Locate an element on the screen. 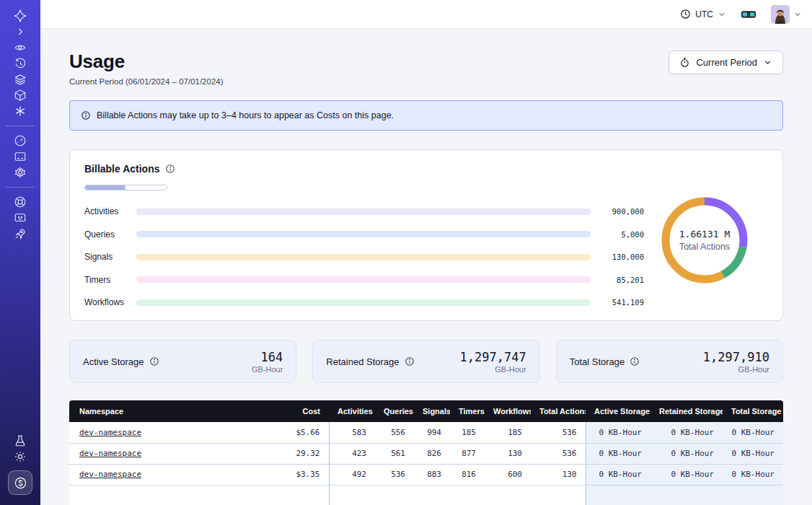 The width and height of the screenshot is (812, 505). billing-card-icon is located at coordinates (20, 157).